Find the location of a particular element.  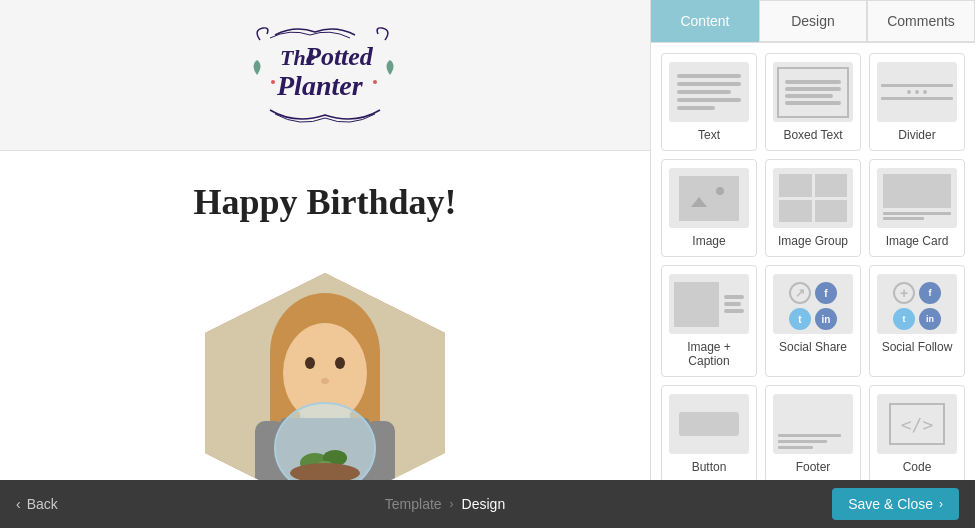

block-footer-label: Footer is located at coordinates (814, 467).